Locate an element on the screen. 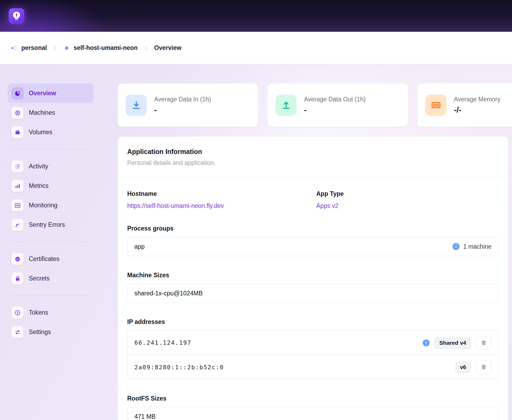 Image resolution: width=512 pixels, height=420 pixels. breadcrumb-page: Overview is located at coordinates (168, 48).